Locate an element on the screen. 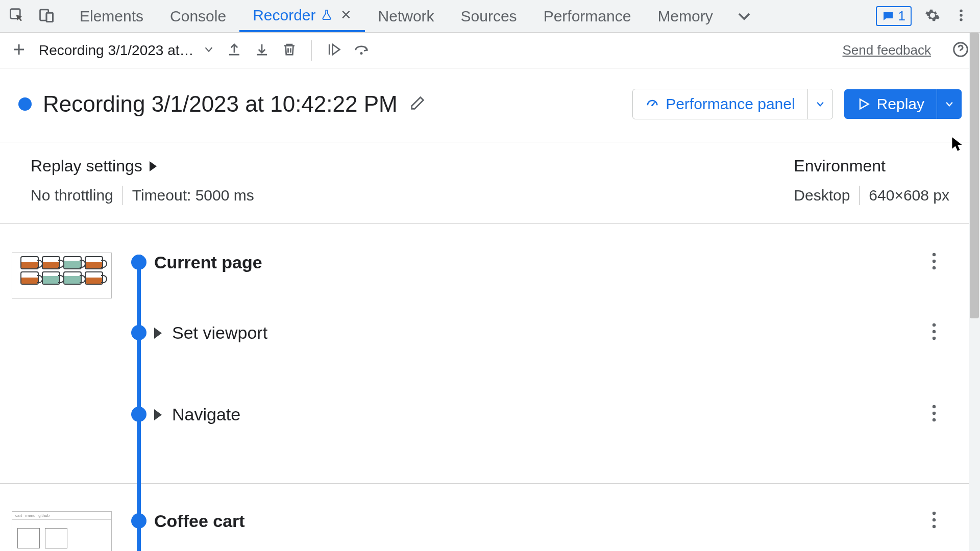  step-title: Set viewport is located at coordinates (219, 333).